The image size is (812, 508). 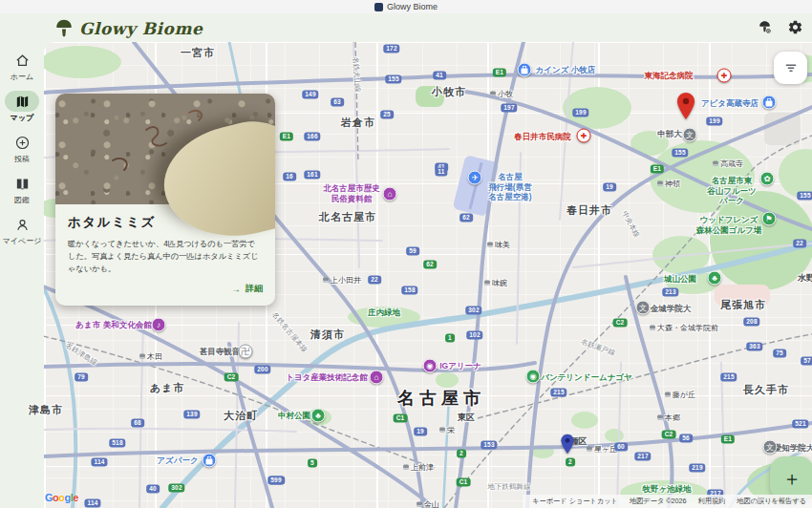 I want to click on post-preview-card: ホタルミミズ 暖かくなってきたせいか、4匹見つけるのも一苦労でした。写真よく見た…, so click(x=165, y=200).